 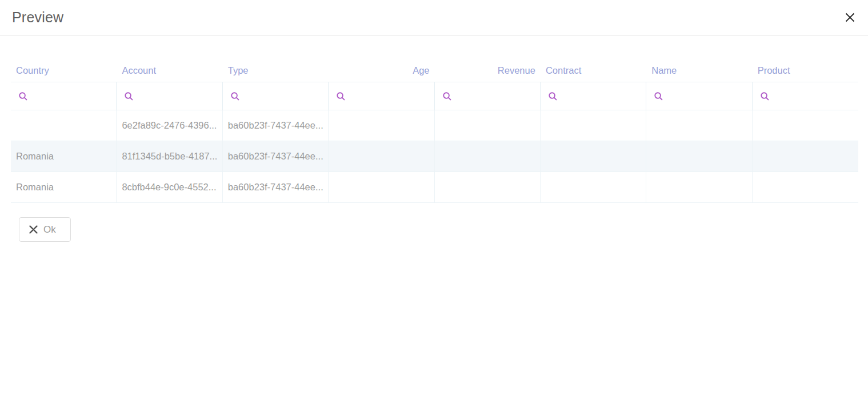 I want to click on cell-account: 6e2fa89c-2476-4396..., so click(x=169, y=126).